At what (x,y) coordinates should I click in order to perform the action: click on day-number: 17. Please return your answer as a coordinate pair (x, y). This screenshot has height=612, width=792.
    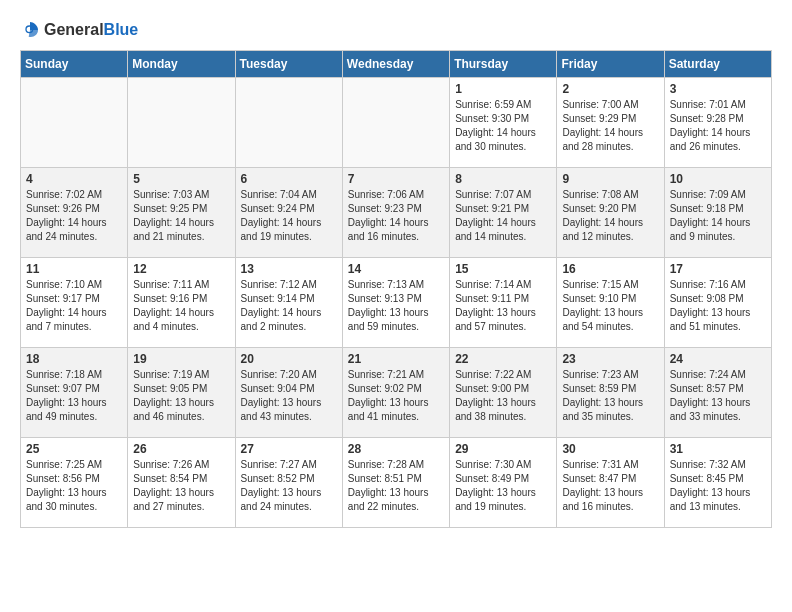
    Looking at the image, I should click on (718, 269).